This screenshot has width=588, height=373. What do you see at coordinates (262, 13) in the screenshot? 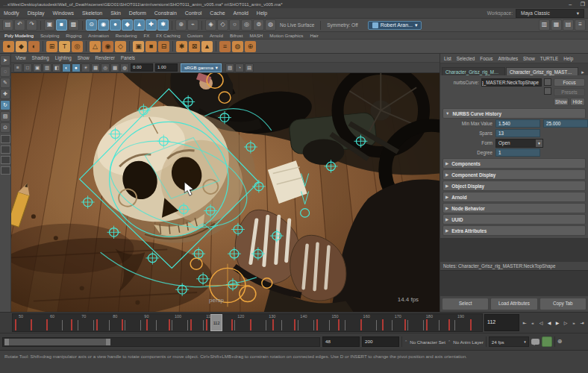
I see `menu-help: Help` at bounding box center [262, 13].